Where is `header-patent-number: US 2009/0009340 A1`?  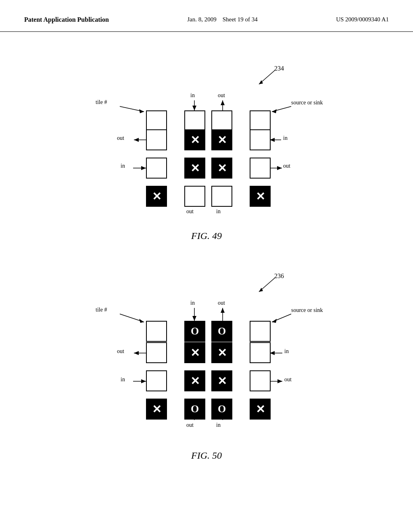
header-patent-number: US 2009/0009340 A1 is located at coordinates (362, 19).